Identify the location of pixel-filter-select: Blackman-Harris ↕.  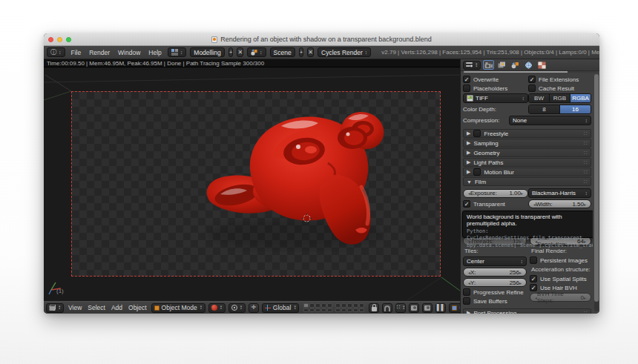
(559, 193).